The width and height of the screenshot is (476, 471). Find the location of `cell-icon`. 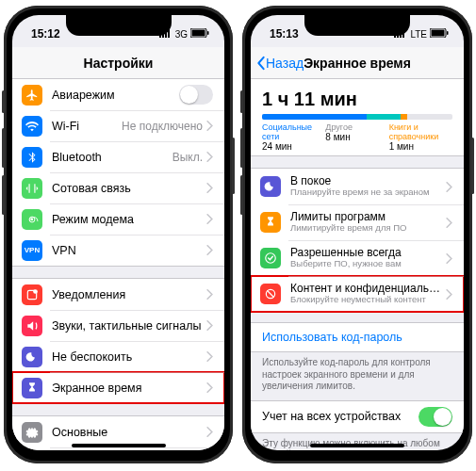

cell-icon is located at coordinates (32, 188).